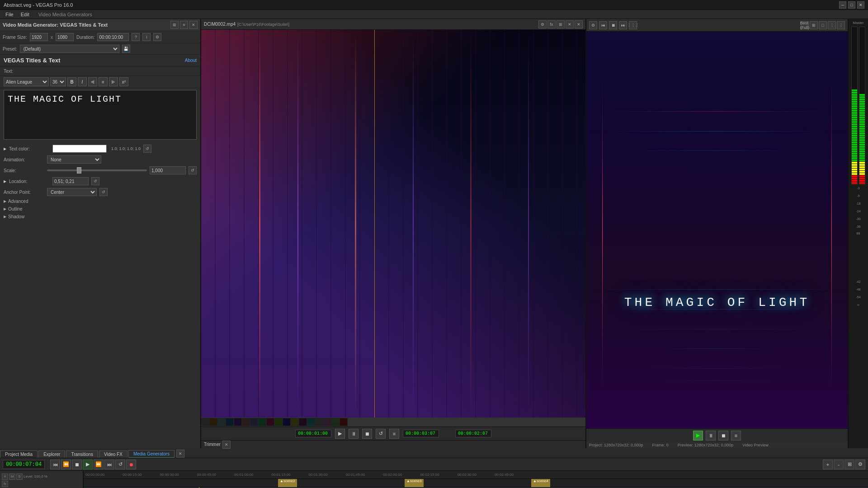 The width and height of the screenshot is (868, 488). Describe the element at coordinates (542, 24) in the screenshot. I see `trimmer-btn1: ⚙` at that location.